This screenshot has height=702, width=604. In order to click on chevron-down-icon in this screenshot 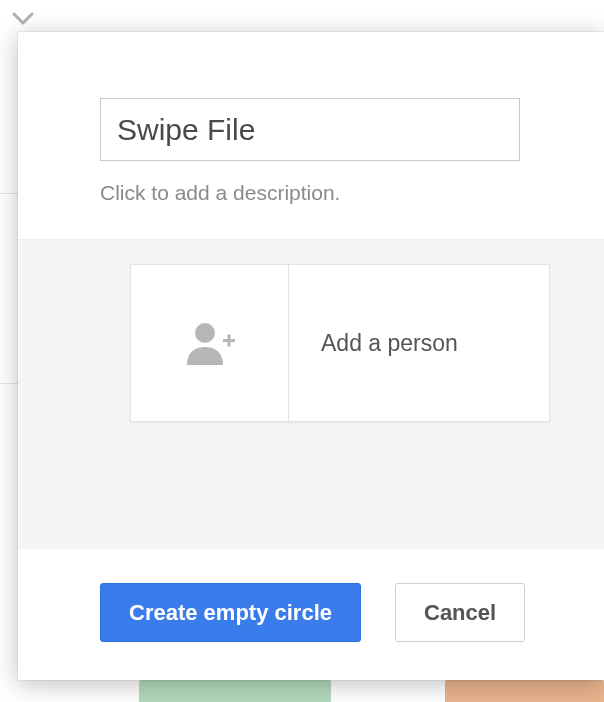, I will do `click(23, 19)`.